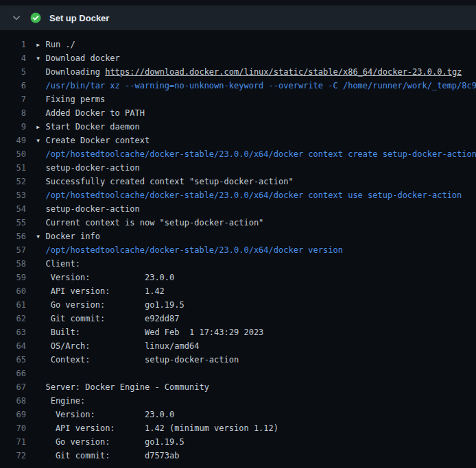  Describe the element at coordinates (238, 127) in the screenshot. I see `log-group-line: 9▸ Start Docker daemon` at that location.